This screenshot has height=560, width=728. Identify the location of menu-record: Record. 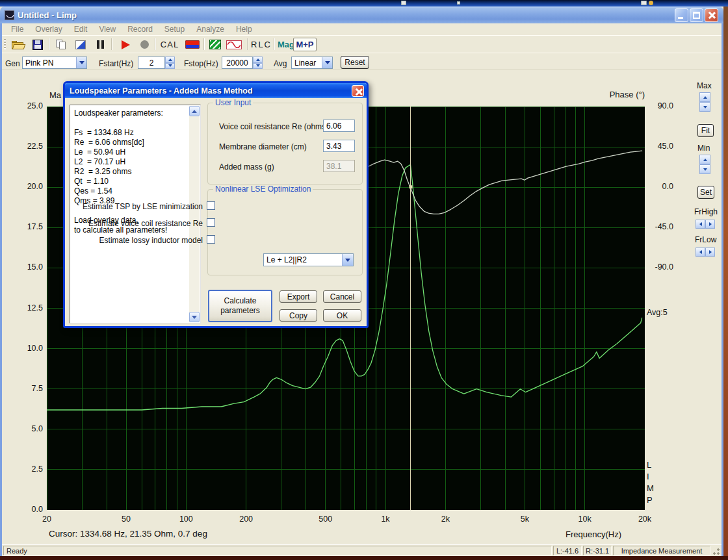
(140, 29).